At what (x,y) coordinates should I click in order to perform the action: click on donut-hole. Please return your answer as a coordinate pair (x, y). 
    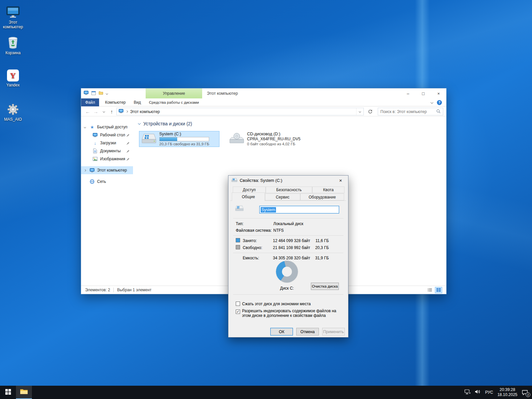
    Looking at the image, I should click on (287, 272).